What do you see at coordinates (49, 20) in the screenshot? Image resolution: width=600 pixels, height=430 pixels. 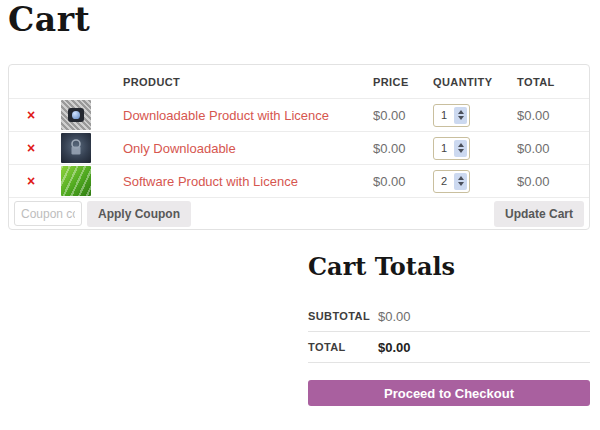 I see `page-title: Cart` at bounding box center [49, 20].